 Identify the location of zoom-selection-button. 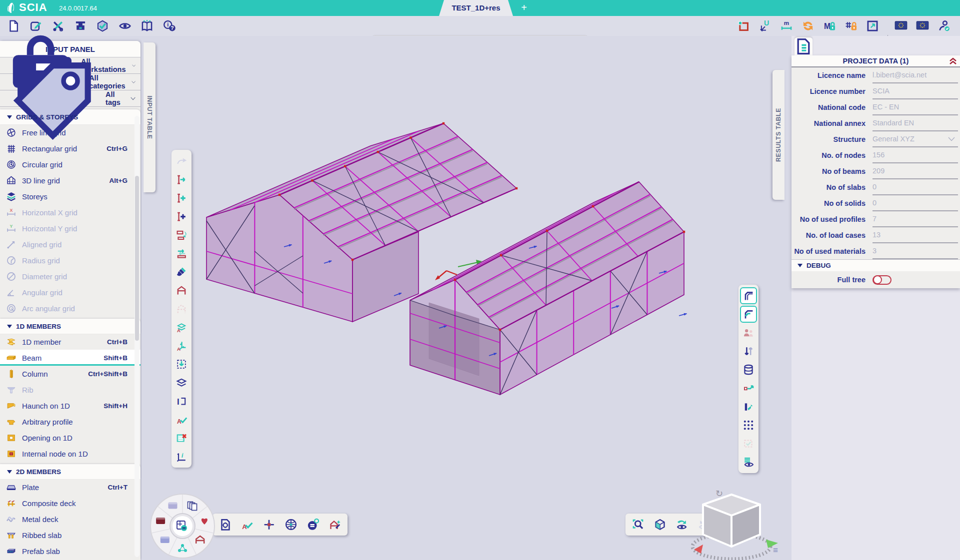
(638, 525).